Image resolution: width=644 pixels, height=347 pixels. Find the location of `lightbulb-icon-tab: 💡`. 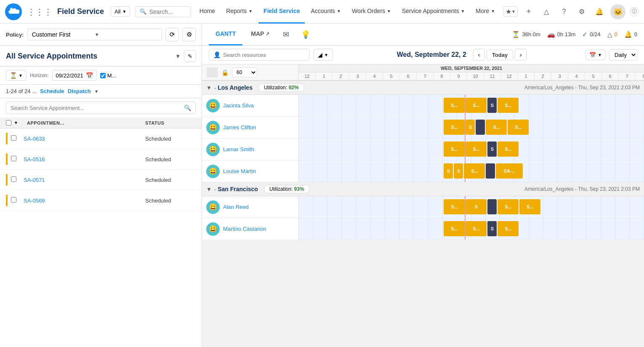

lightbulb-icon-tab: 💡 is located at coordinates (306, 35).